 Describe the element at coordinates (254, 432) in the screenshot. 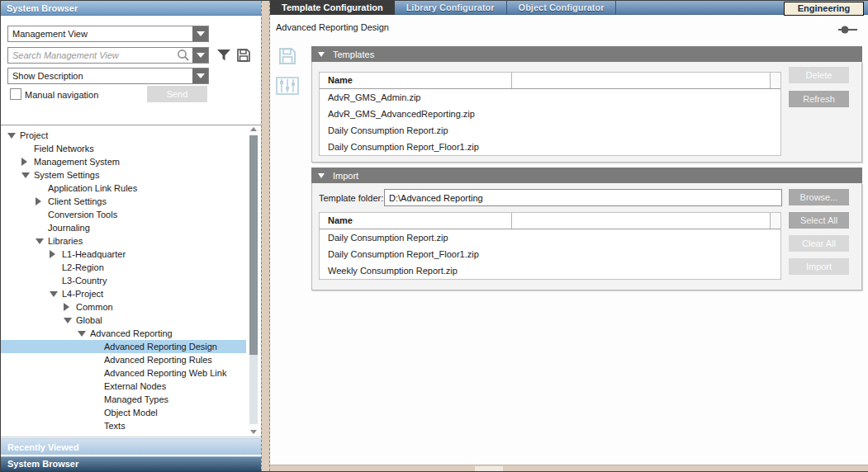

I see `scroll-down-icon` at that location.